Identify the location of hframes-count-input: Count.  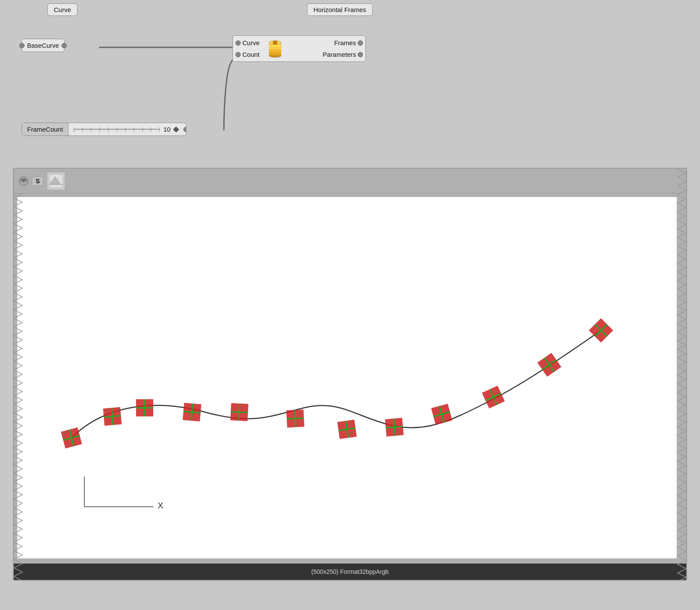
(248, 54).